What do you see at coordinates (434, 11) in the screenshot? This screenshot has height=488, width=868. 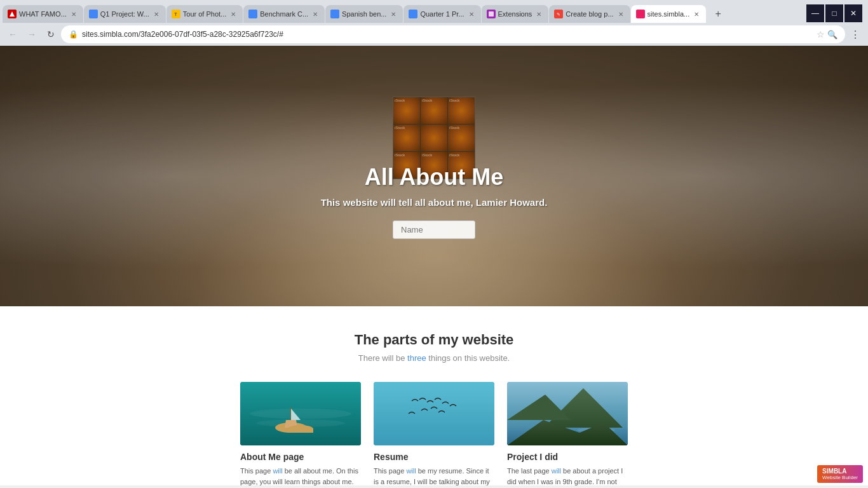 I see `tab-bar: WHAT FAMO... ✕ Q1 Project: W... ✕ T Tour…` at bounding box center [434, 11].